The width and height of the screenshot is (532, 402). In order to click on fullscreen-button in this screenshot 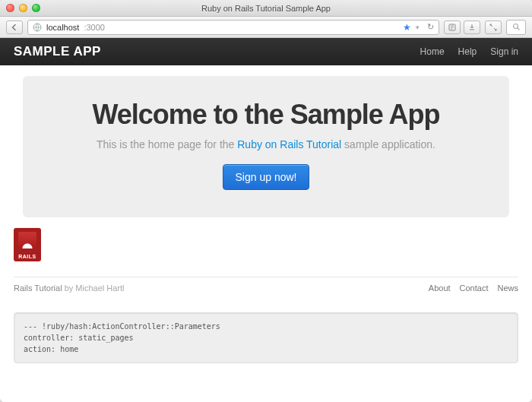, I will do `click(493, 27)`.